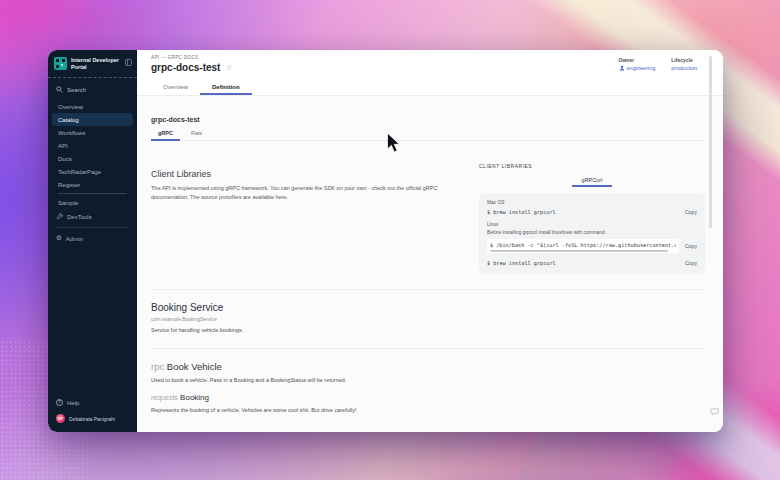  I want to click on app-title: Internal Developer Portal, so click(96, 64).